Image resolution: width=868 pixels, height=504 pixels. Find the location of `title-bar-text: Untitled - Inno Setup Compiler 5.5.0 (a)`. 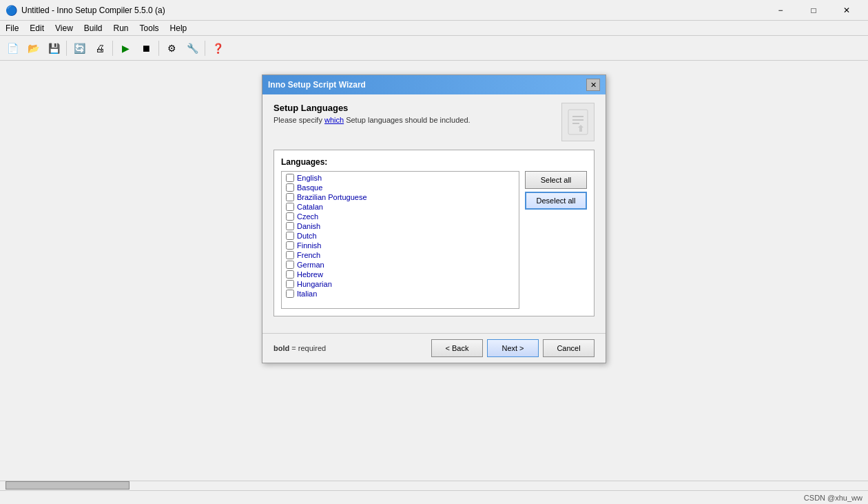

title-bar-text: Untitled - Inno Setup Compiler 5.5.0 (a) is located at coordinates (94, 10).